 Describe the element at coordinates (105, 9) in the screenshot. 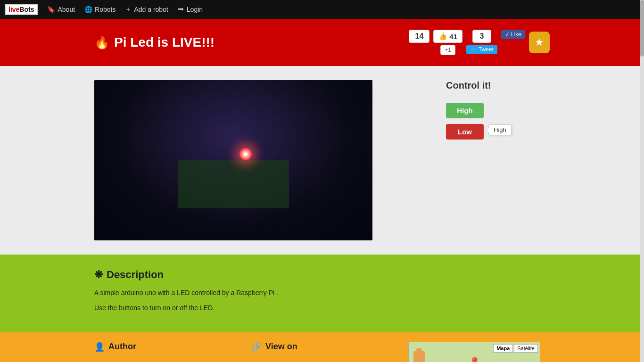

I see `nav-robots-label: Robots` at that location.